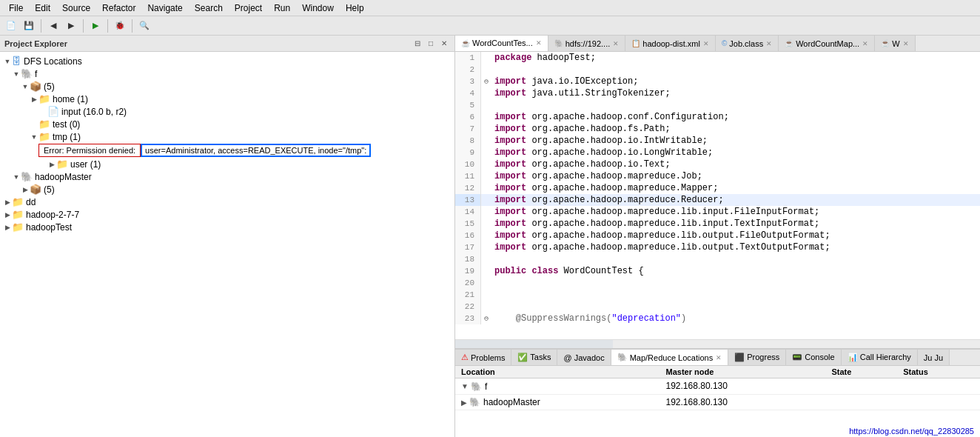  Describe the element at coordinates (16, 8) in the screenshot. I see `menu-file: File` at that location.